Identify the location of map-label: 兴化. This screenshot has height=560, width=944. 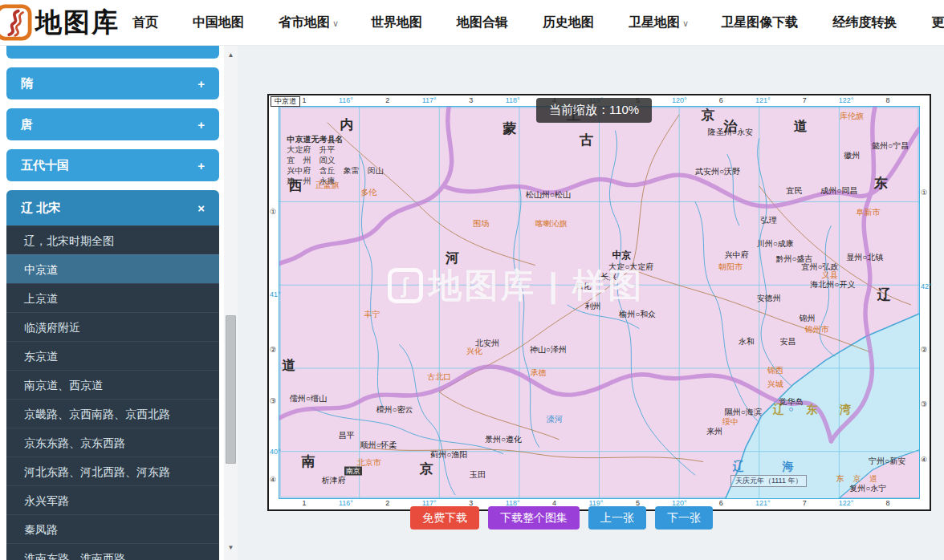
(474, 351).